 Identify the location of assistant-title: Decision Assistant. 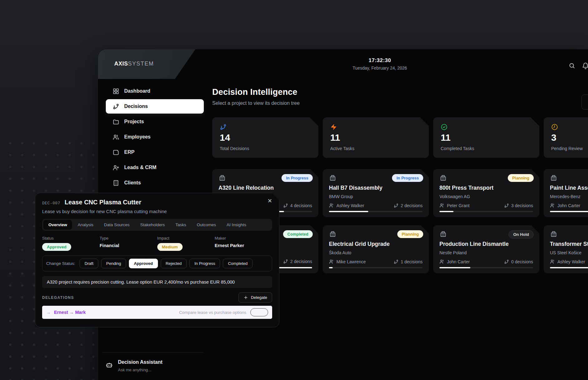
(140, 362).